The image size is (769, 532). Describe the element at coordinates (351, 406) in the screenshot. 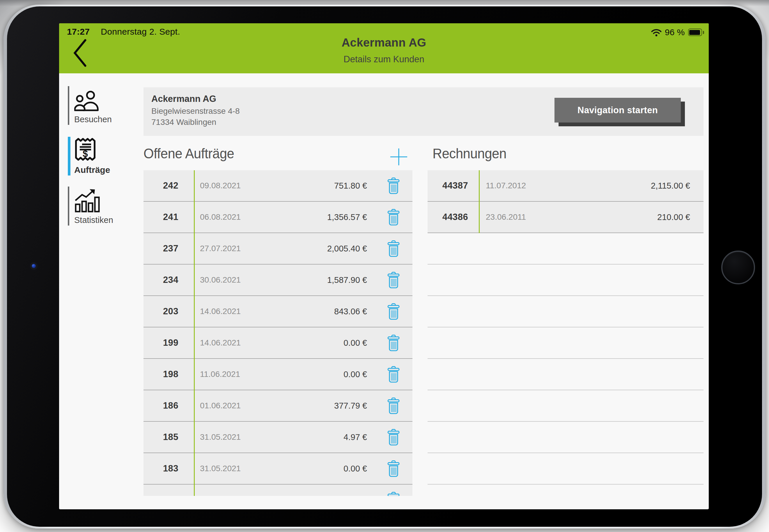

I see `order-amount: 377.79 €` at that location.